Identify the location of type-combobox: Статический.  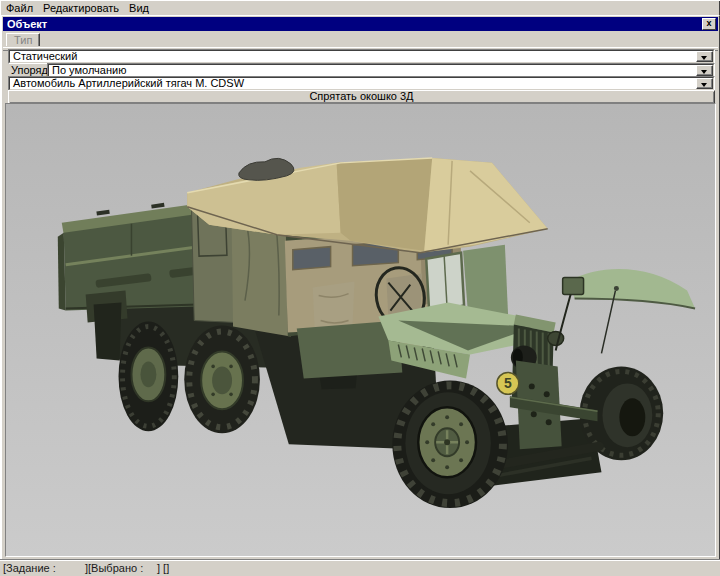
(362, 56).